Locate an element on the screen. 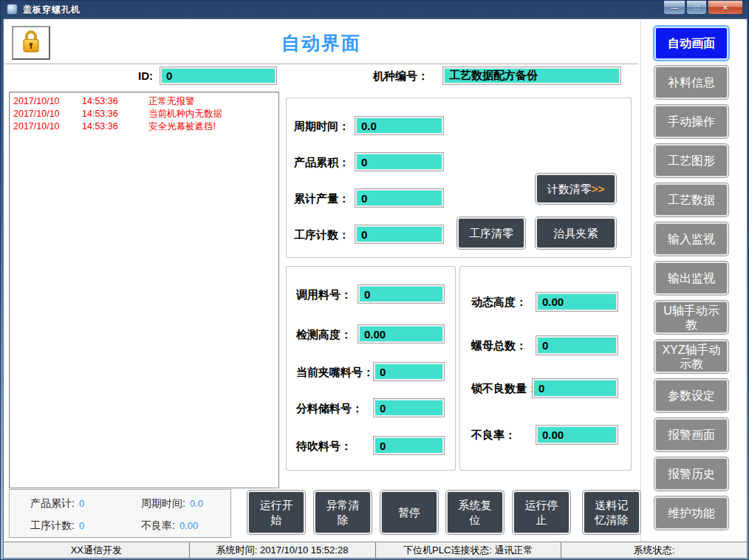  blow-wait-part-field: 0 is located at coordinates (409, 445).